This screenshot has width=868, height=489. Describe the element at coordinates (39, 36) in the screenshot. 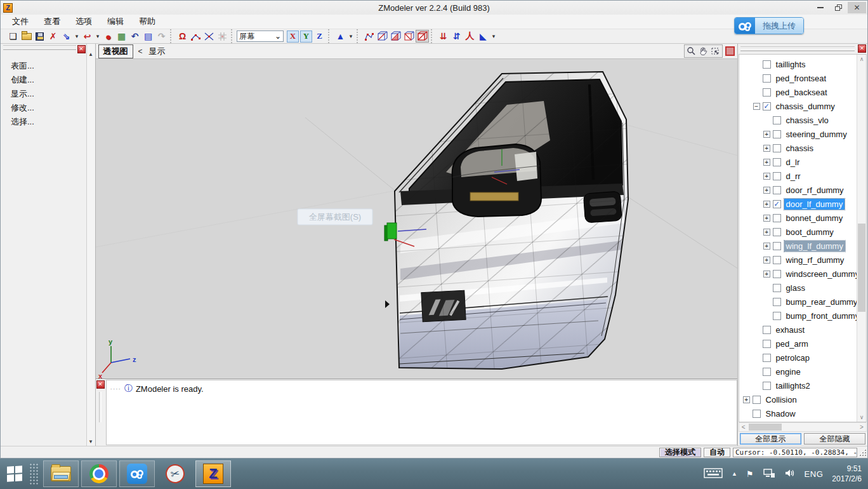

I see `save-button` at that location.